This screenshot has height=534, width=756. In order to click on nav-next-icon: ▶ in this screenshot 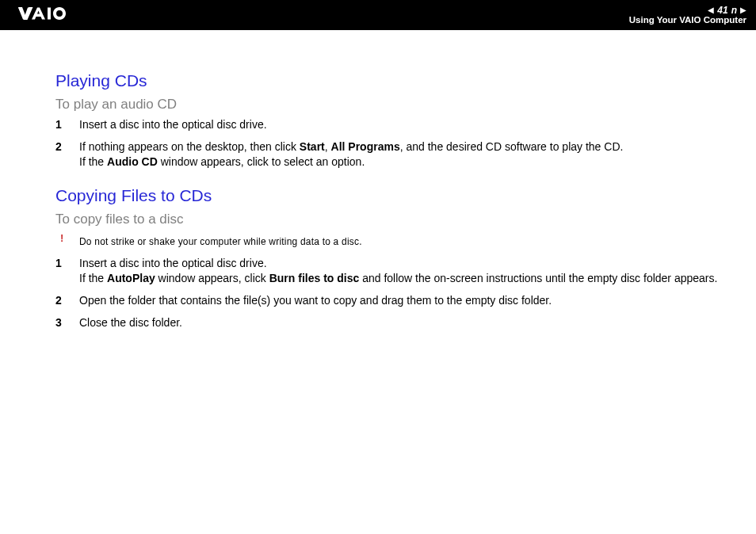, I will do `click(743, 10)`.